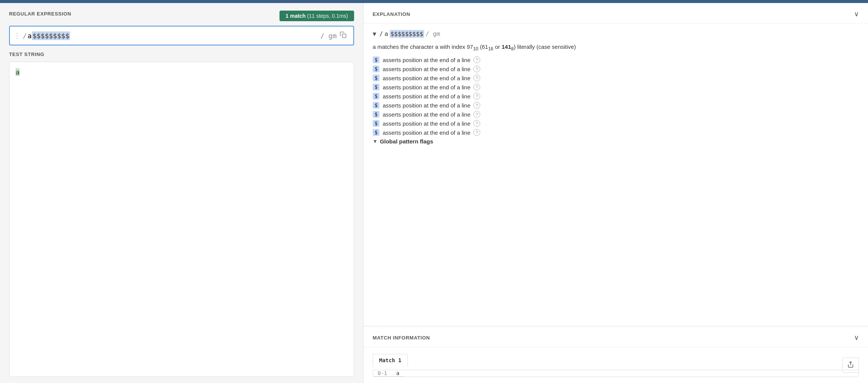  What do you see at coordinates (376, 87) in the screenshot?
I see `dollar-badge-4: $` at bounding box center [376, 87].